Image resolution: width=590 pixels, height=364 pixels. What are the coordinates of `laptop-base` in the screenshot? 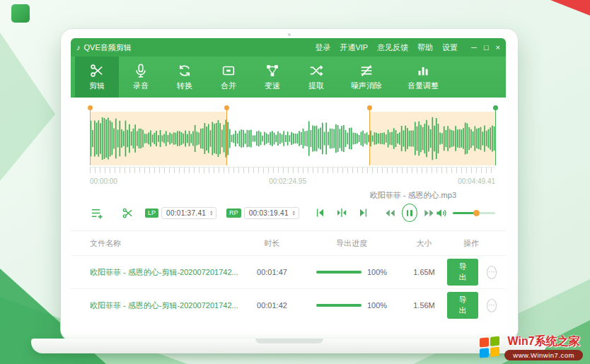 It's located at (289, 346).